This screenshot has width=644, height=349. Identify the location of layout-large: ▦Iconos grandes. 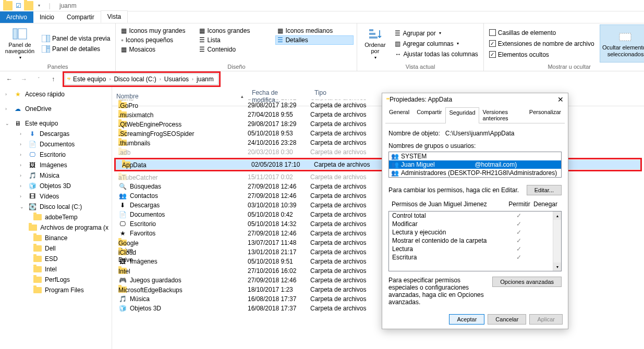
(236, 31).